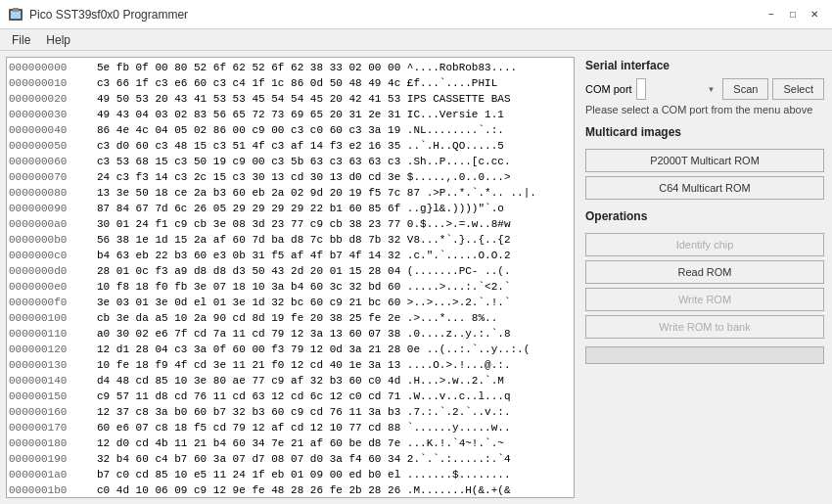 Image resolution: width=832 pixels, height=504 pixels. I want to click on hex-bytes: 10 f8 18 f0 fb 3e 07 18 10 3a b4 60 3c 3…, so click(253, 287).